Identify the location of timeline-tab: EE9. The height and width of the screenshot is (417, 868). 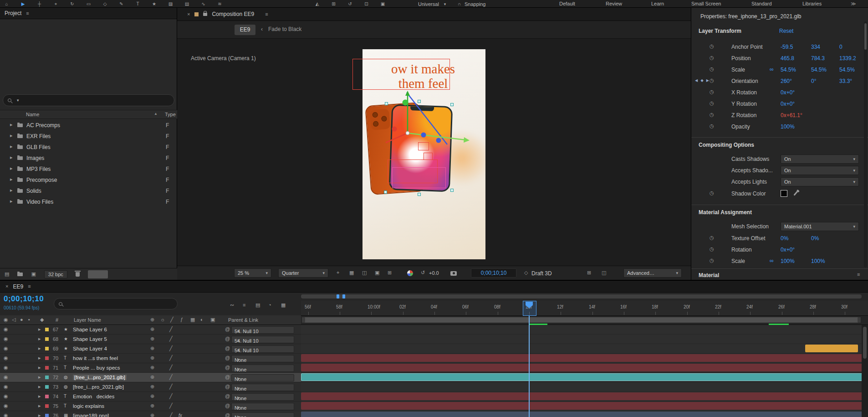
(18, 287).